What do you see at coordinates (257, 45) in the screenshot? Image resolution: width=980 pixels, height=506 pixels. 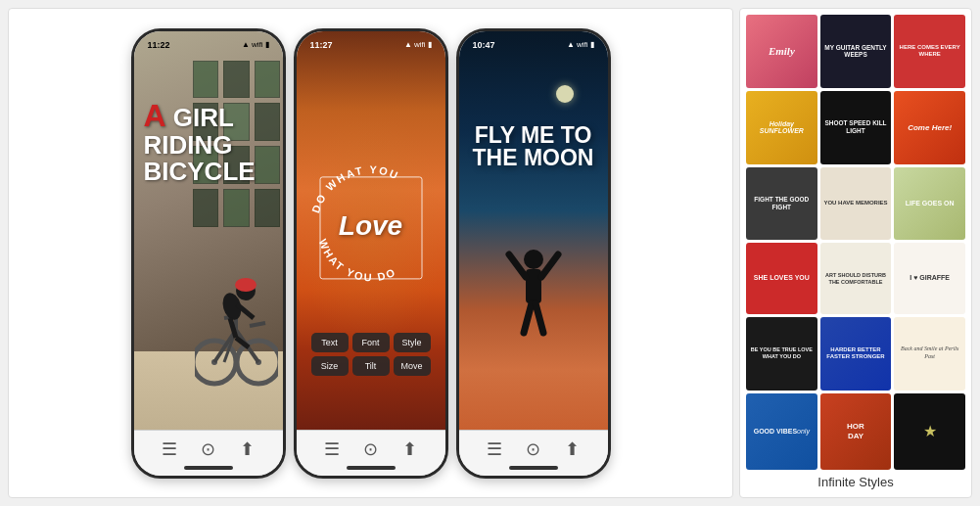 I see `wifi-icon-1: wifi` at bounding box center [257, 45].